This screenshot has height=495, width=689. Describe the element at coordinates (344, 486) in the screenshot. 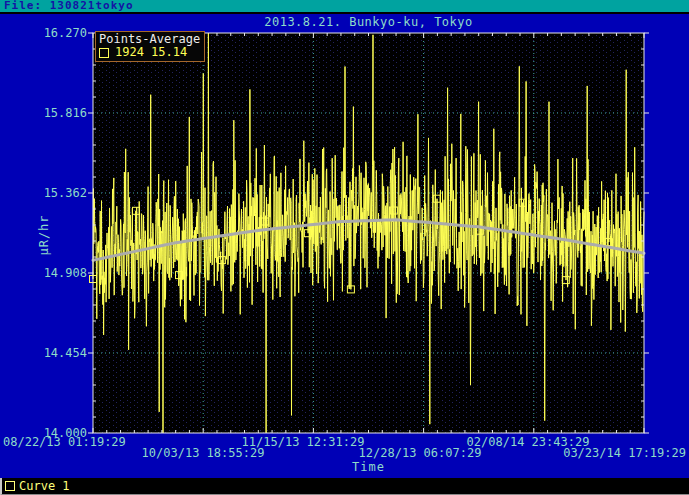

I see `status-bar: Curve 1` at that location.